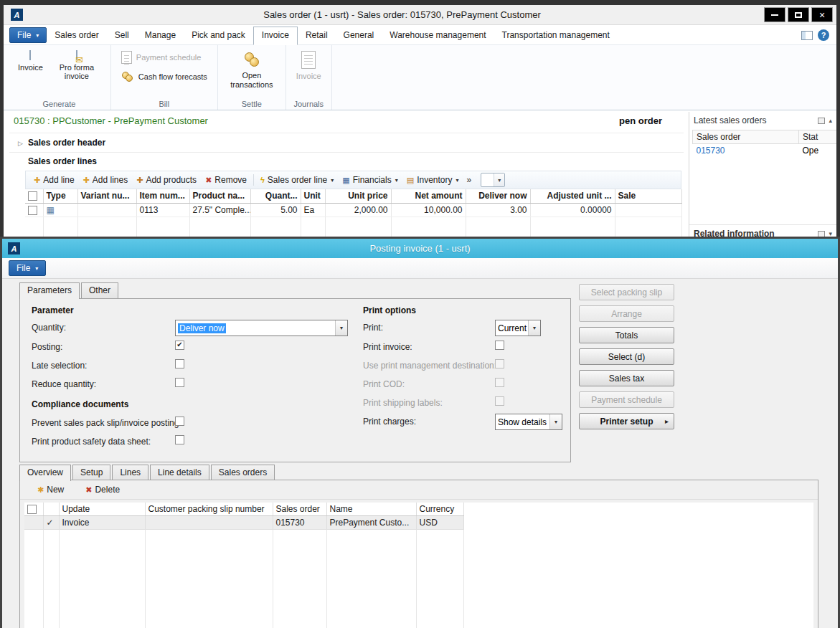 The image size is (840, 628). I want to click on financials-menu: ▦Financials▾, so click(370, 180).